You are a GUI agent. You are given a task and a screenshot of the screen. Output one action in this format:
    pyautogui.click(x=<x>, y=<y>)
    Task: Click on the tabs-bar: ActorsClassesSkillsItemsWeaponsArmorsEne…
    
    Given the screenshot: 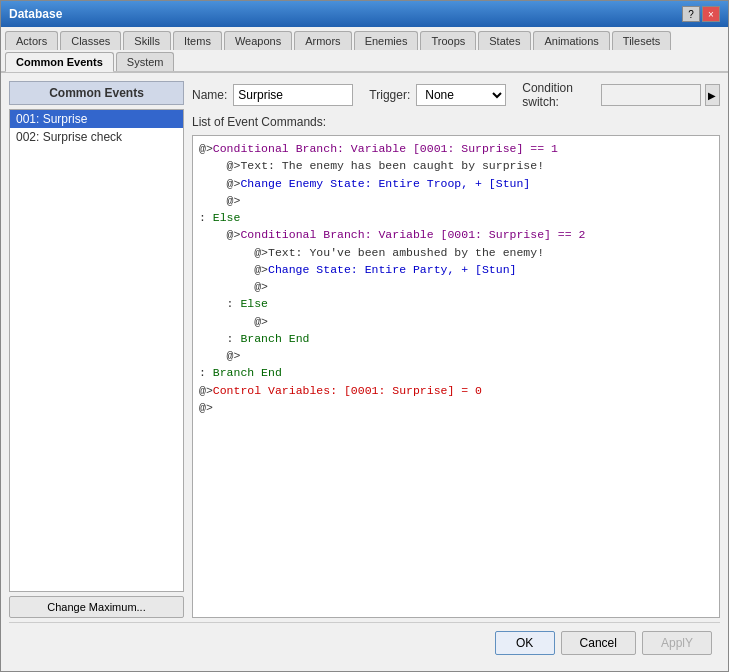 What is the action you would take?
    pyautogui.click(x=364, y=50)
    